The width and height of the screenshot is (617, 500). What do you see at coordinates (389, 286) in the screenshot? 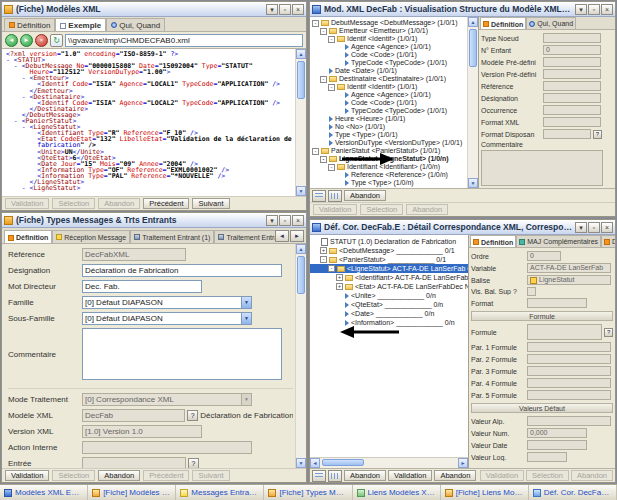
I see `tree-node-etat-act-fa-de-lanserfabdec-n-0-n: +<Etat> ACT-FA-DE LanSerFabDec N __ 0/n` at bounding box center [389, 286].